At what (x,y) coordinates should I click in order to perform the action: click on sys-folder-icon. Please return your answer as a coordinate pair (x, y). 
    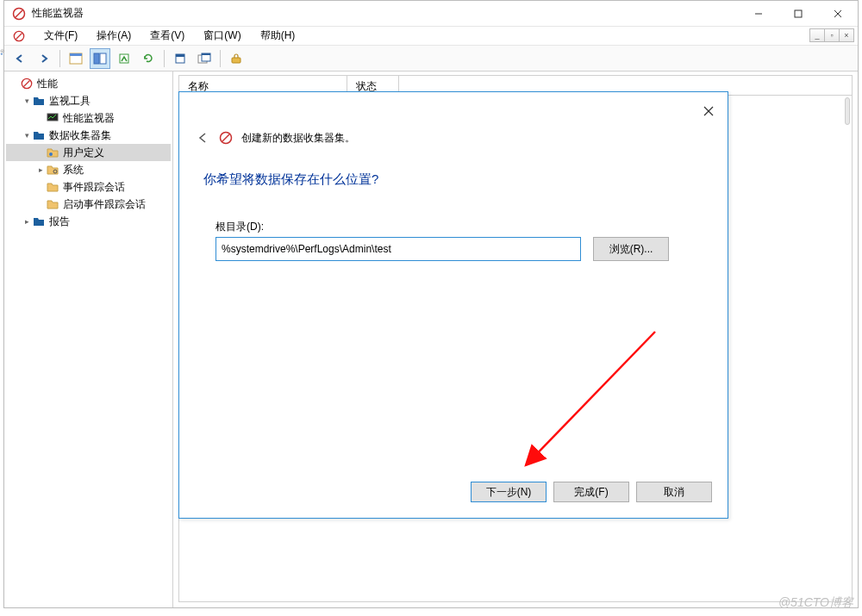
    Looking at the image, I should click on (53, 170).